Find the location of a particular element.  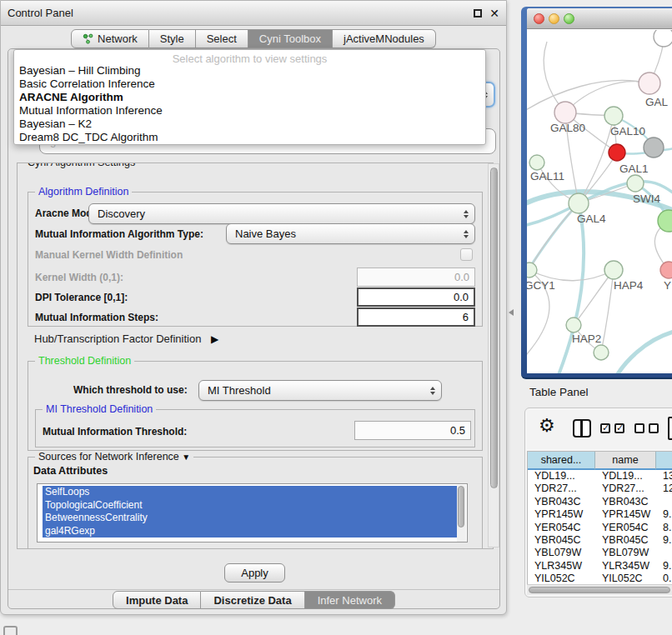

node-gal11 is located at coordinates (537, 162).